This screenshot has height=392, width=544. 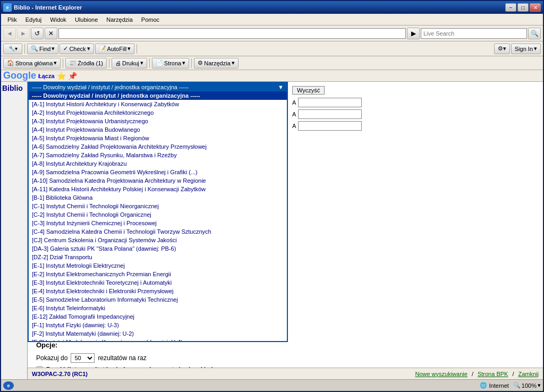 I want to click on dropdown-item: [A-2] Instytut Projektowania Architekton…, so click(x=158, y=113).